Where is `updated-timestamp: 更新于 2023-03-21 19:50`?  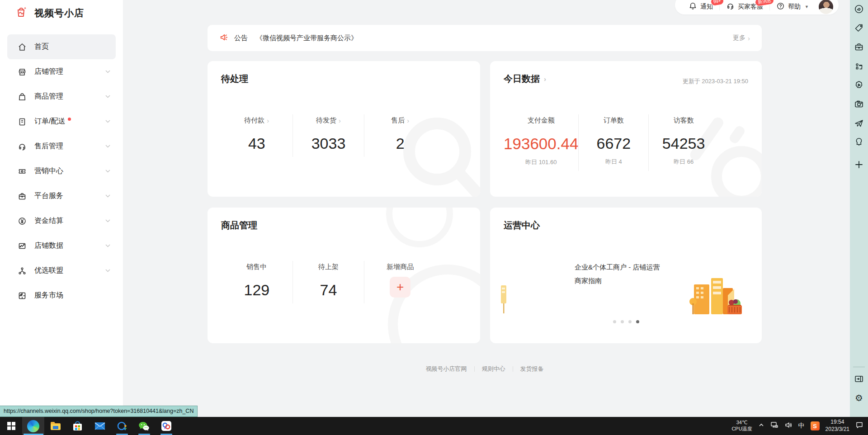 updated-timestamp: 更新于 2023-03-21 19:50 is located at coordinates (715, 81).